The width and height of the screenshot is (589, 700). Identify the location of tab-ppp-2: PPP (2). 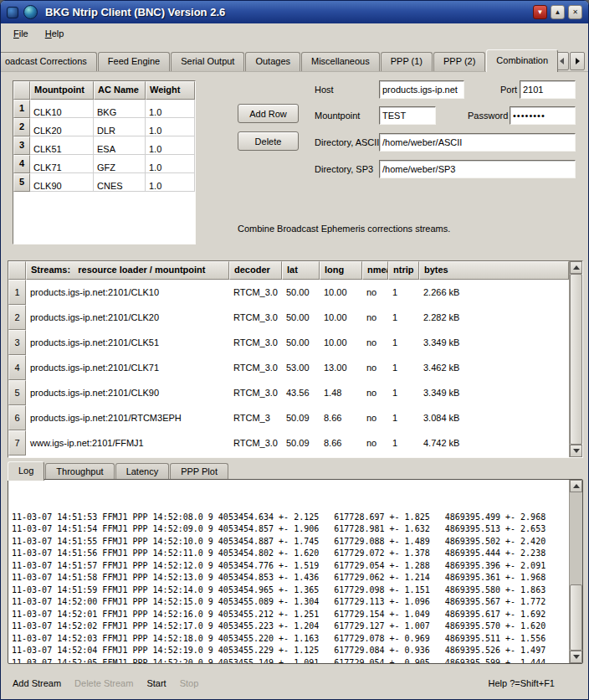
(459, 62).